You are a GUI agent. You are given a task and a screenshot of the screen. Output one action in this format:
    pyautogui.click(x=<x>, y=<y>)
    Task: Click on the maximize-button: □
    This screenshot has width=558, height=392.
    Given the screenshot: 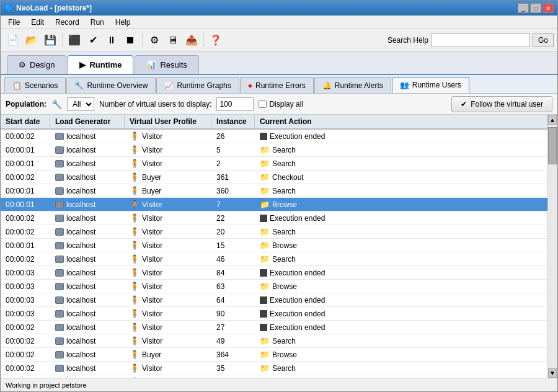 What is the action you would take?
    pyautogui.click(x=536, y=8)
    